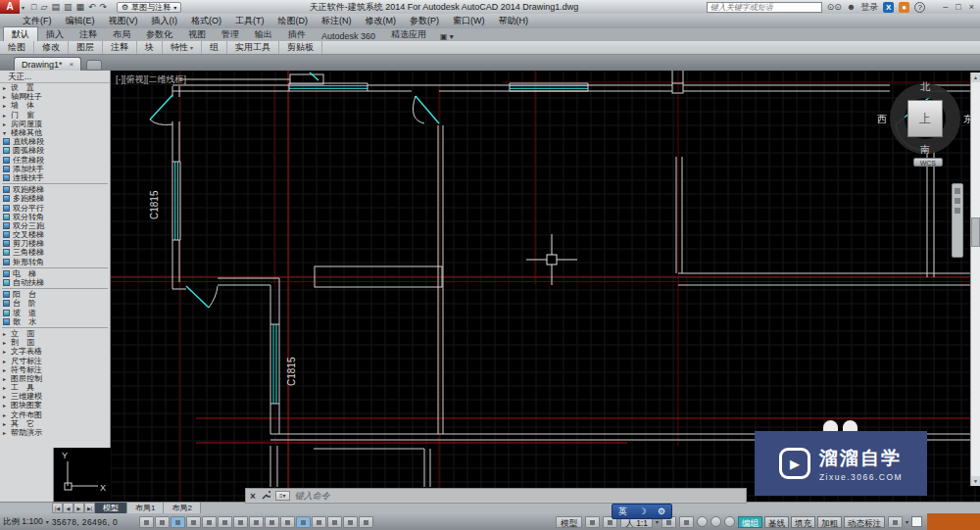 Image resolution: width=980 pixels, height=530 pixels. Describe the element at coordinates (215, 47) in the screenshot. I see `ribbon-panel-组: 组` at that location.